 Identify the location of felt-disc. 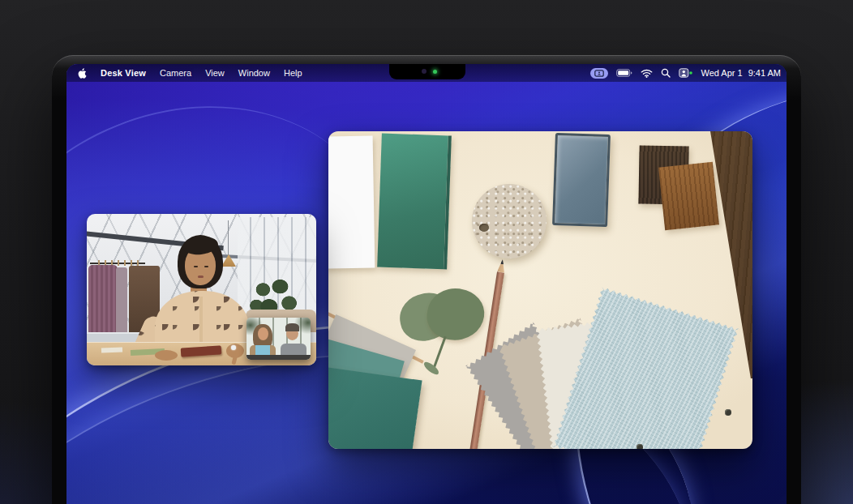
(509, 221).